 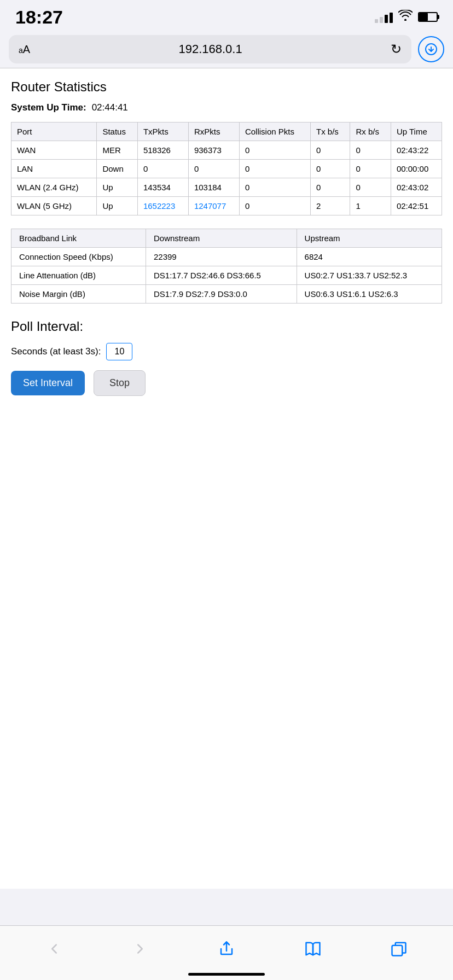 What do you see at coordinates (54, 206) in the screenshot?
I see `ports-table-cell: WLAN (5 GHz)` at bounding box center [54, 206].